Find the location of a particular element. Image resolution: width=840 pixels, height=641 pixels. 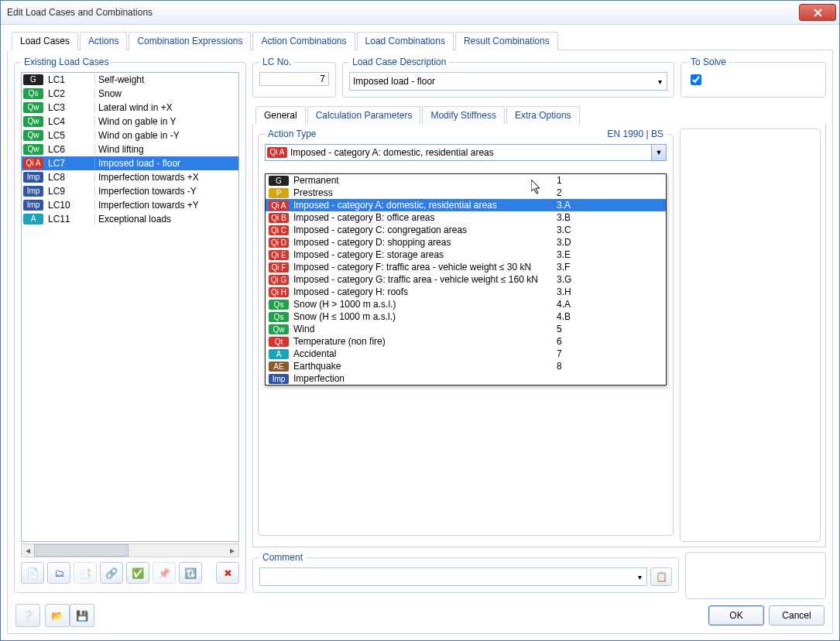

scroll-right-arrow-icon: ▸ is located at coordinates (232, 550).